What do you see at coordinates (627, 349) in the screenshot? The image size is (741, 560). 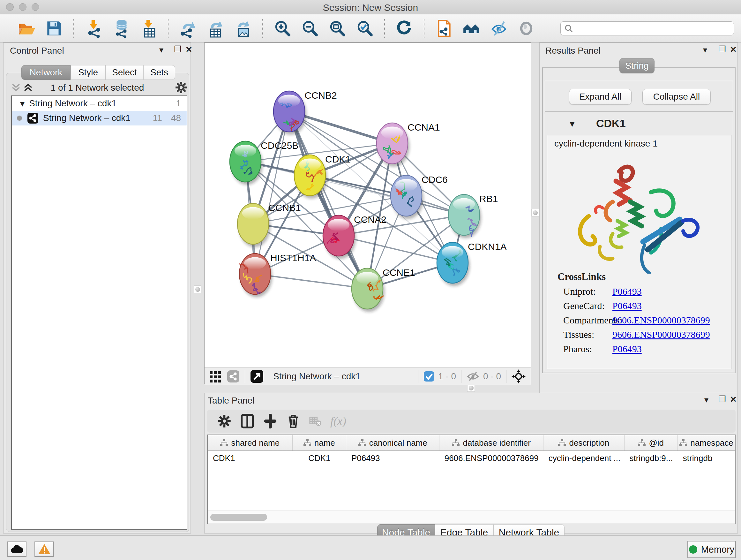 I see `crosslink-pharos-link: P06493` at bounding box center [627, 349].